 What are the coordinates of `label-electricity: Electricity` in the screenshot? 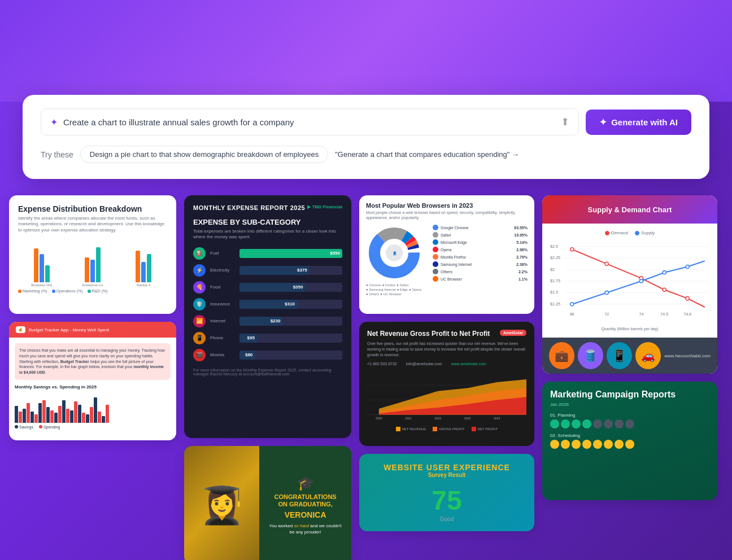 It's located at (223, 270).